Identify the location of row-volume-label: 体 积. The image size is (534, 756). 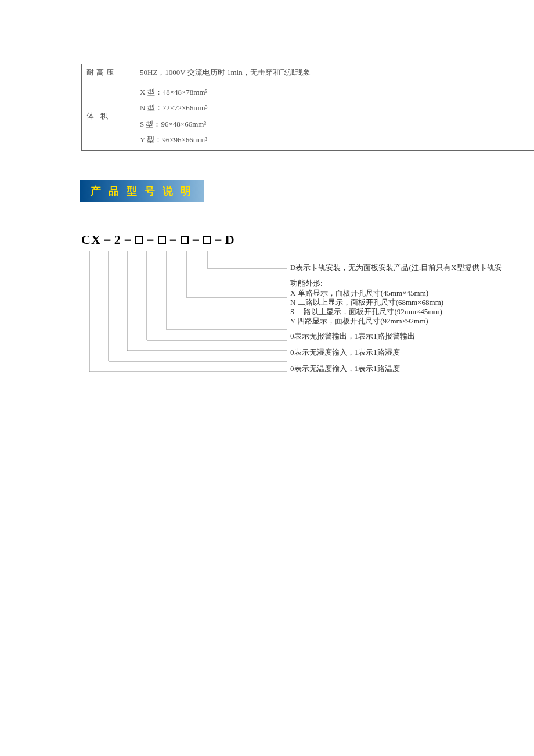
(109, 116).